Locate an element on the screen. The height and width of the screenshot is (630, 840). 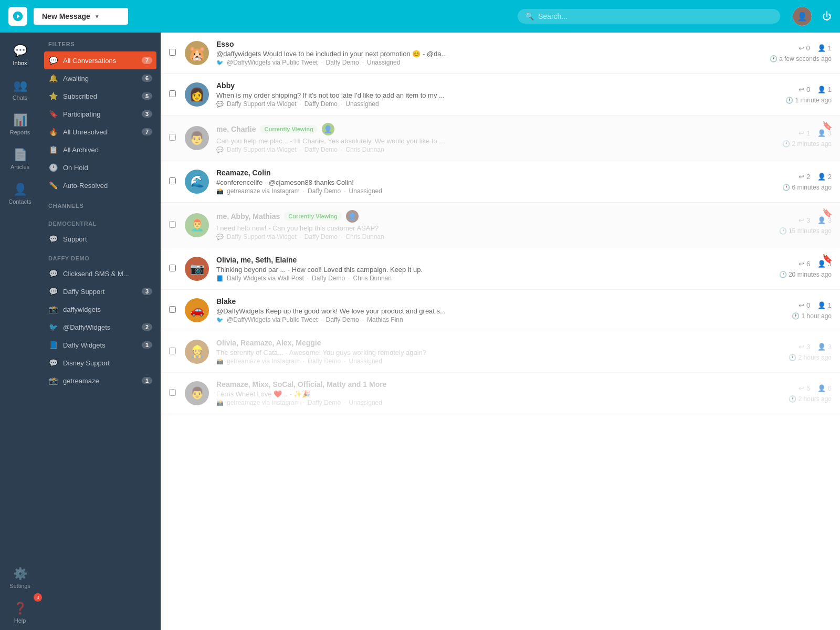
sidebar-item-all-conversations: 💬 All Conversations 7 is located at coordinates (100, 60).